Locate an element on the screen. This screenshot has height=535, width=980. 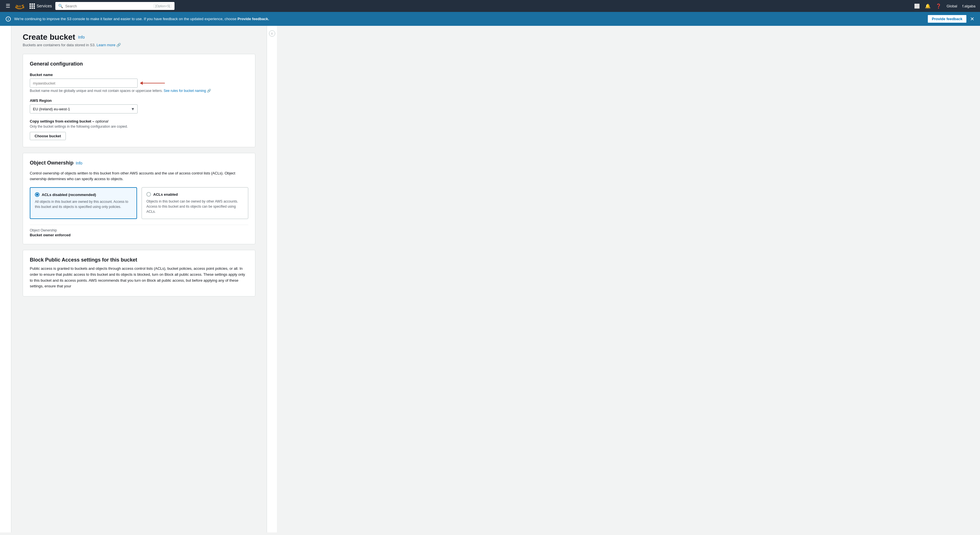
top-navigation: ☰ Services 🔍 [Option+S] ⬜ 🔔 ❓ Global f.a… is located at coordinates (490, 6).